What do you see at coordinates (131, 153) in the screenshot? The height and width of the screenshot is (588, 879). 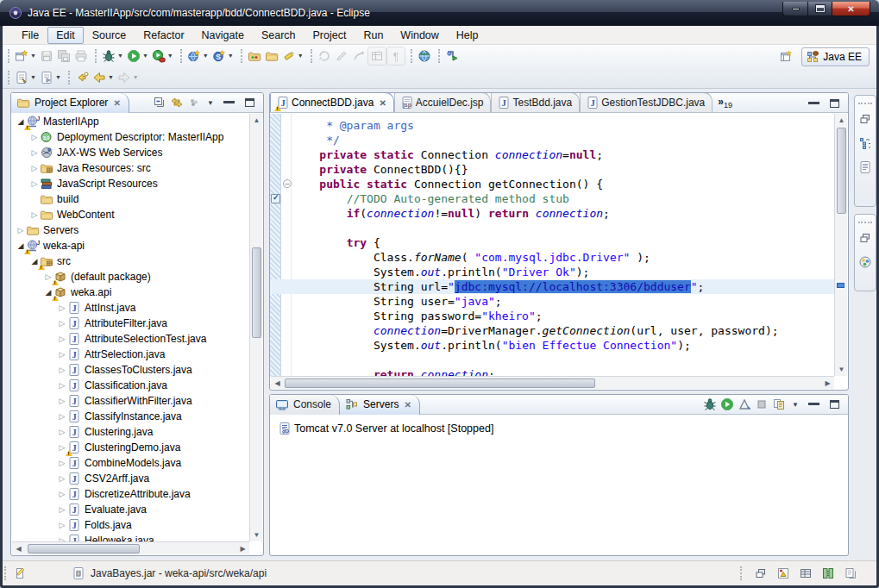 I see `tree-item: ▷JAX-WS Web Services` at bounding box center [131, 153].